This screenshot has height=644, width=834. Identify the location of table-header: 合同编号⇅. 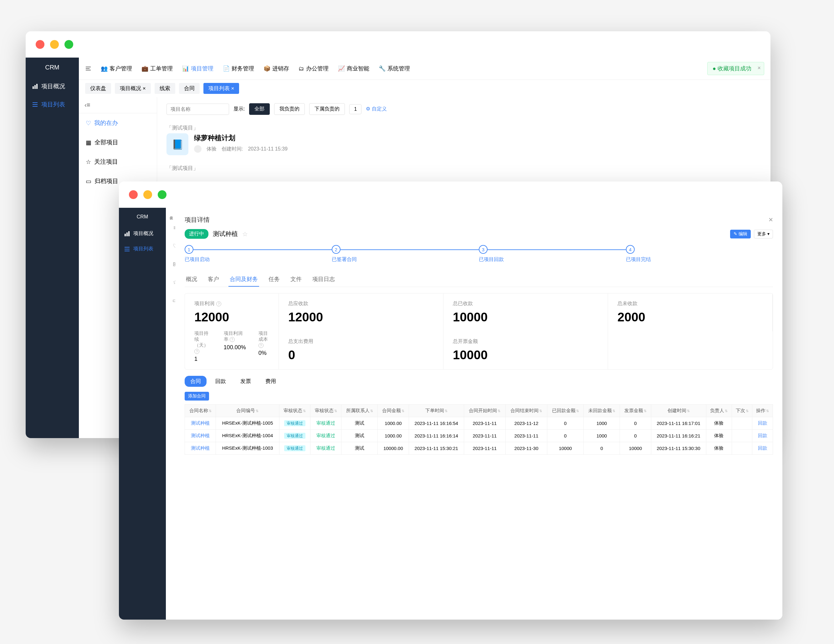
(247, 411).